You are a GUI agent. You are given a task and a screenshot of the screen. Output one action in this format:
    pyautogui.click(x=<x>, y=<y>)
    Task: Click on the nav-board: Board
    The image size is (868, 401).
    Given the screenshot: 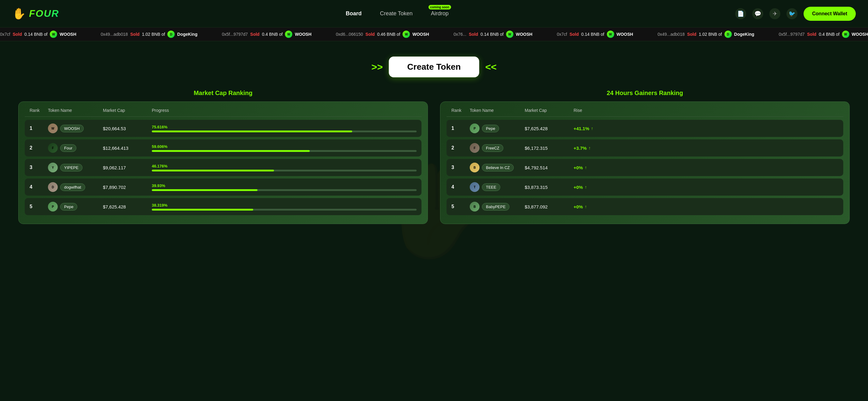 What is the action you would take?
    pyautogui.click(x=354, y=13)
    